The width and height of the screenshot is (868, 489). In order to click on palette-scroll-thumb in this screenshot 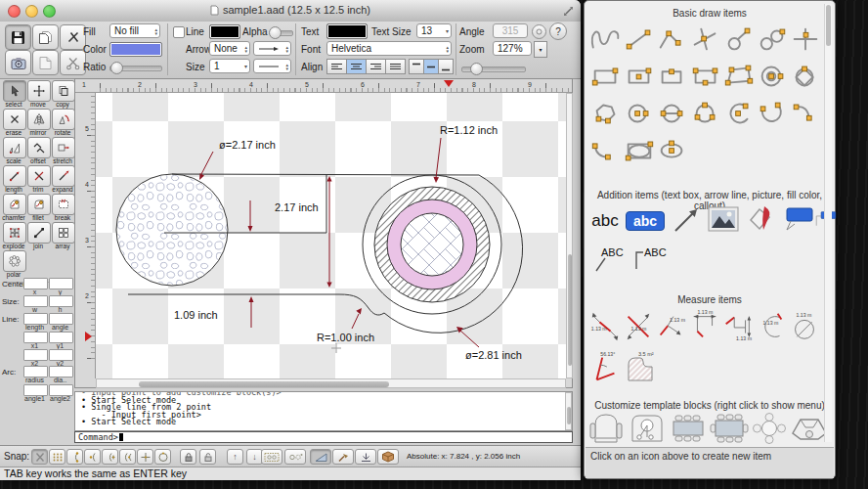, I will do `click(829, 25)`.